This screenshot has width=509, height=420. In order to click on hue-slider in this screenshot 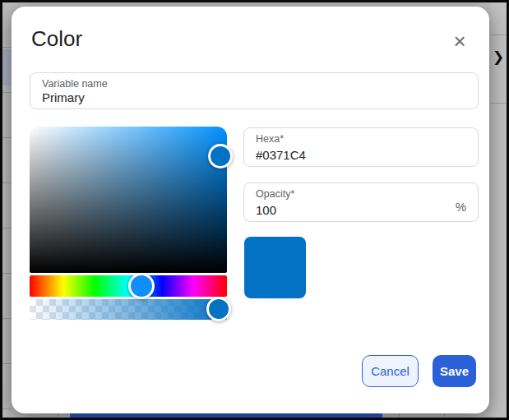, I will do `click(128, 286)`.